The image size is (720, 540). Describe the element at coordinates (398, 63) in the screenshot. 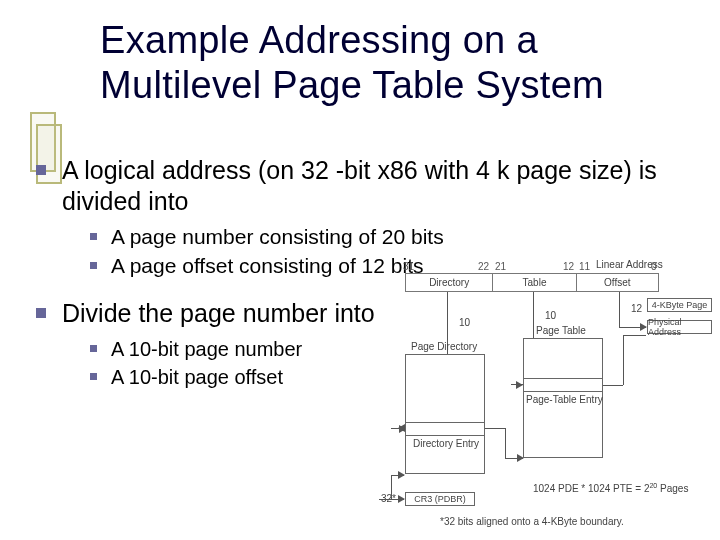

I see `slide-title: Example Addressing on a Multilevel Page …` at that location.